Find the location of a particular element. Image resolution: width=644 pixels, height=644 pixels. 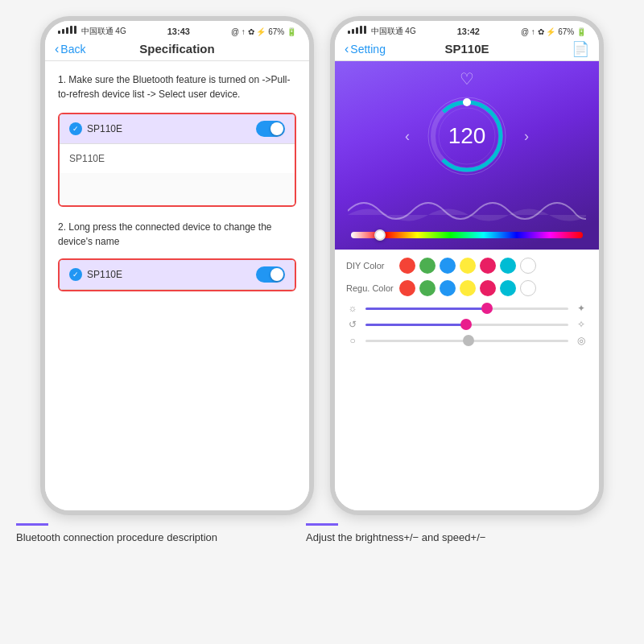

document-icon: 📄 is located at coordinates (580, 49).